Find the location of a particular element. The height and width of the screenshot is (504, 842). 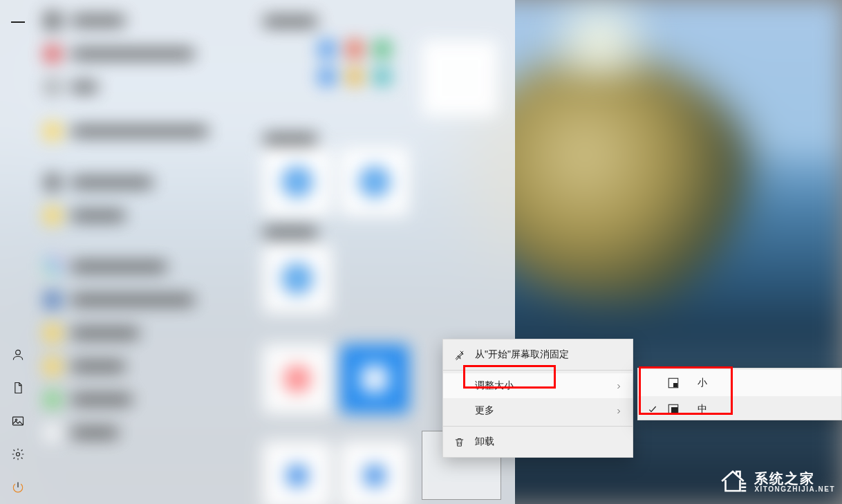

size-option-small: 小 is located at coordinates (740, 383).